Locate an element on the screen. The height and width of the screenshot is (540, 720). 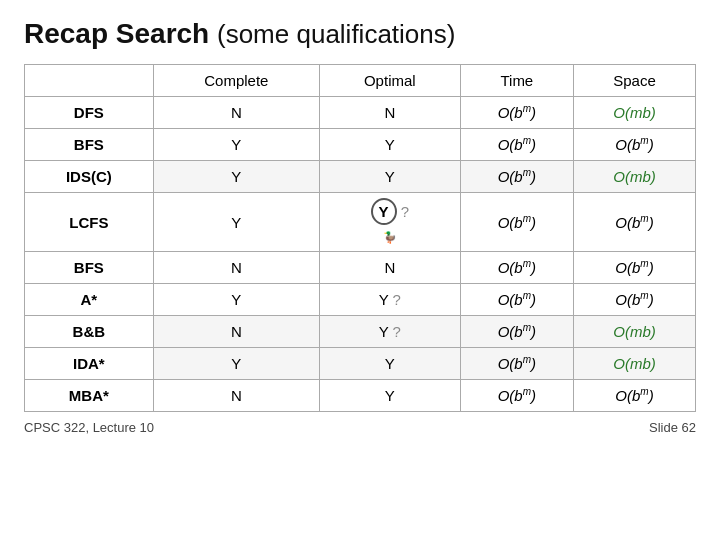
table-row: LCFSYY ?🦆O(bm)O(bm) is located at coordinates (360, 222).